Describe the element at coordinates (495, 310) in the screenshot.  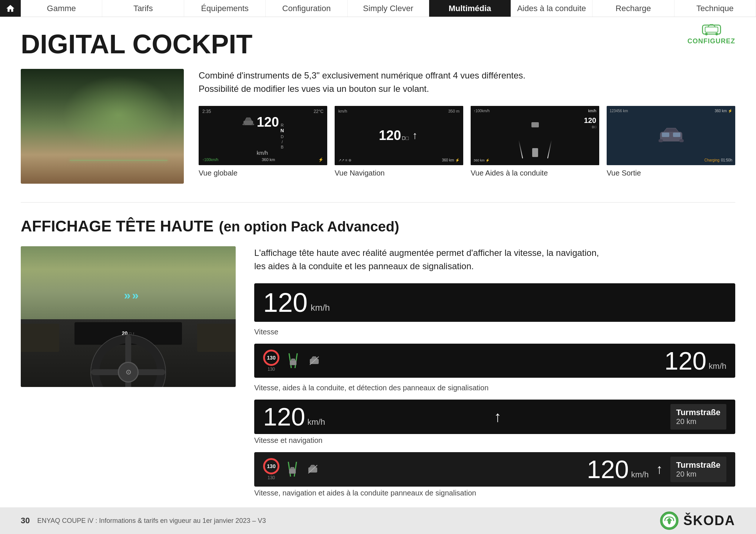
I see `hud-panel-speed: 120 km/h Vitesse` at that location.